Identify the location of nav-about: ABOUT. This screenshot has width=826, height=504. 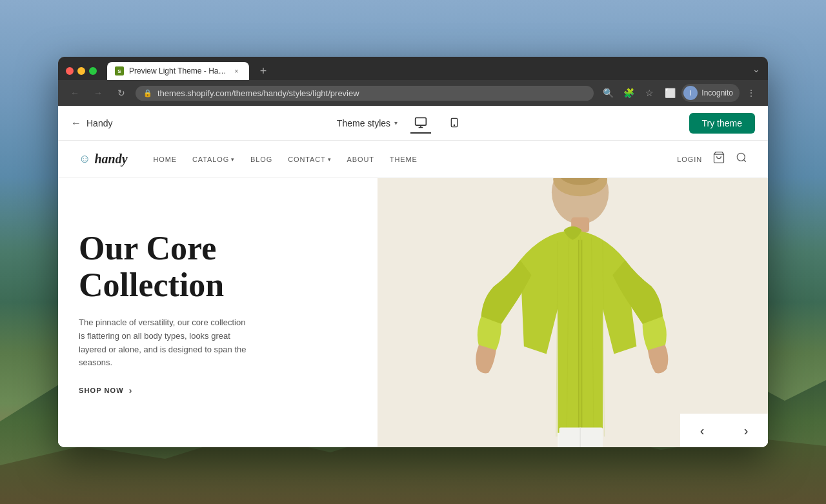
(361, 159).